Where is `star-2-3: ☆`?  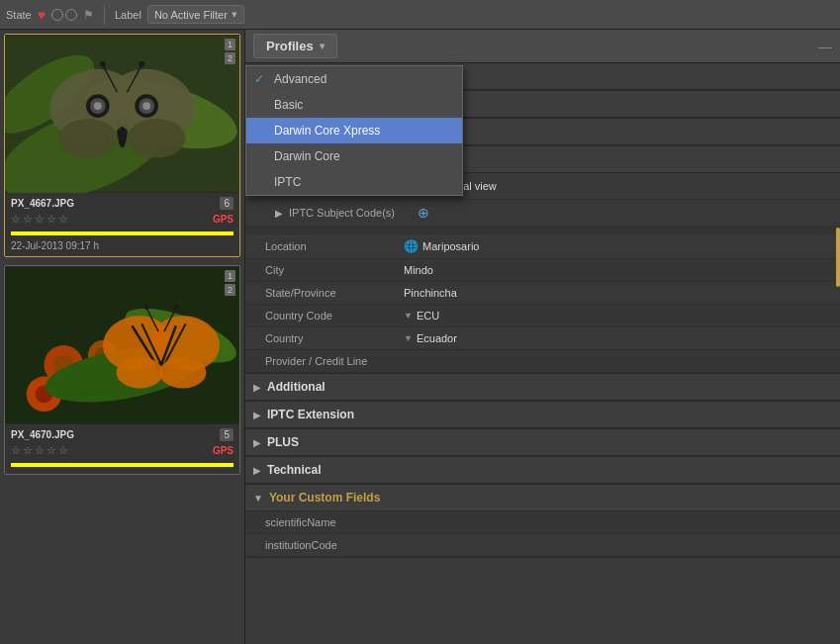 star-2-3: ☆ is located at coordinates (40, 451).